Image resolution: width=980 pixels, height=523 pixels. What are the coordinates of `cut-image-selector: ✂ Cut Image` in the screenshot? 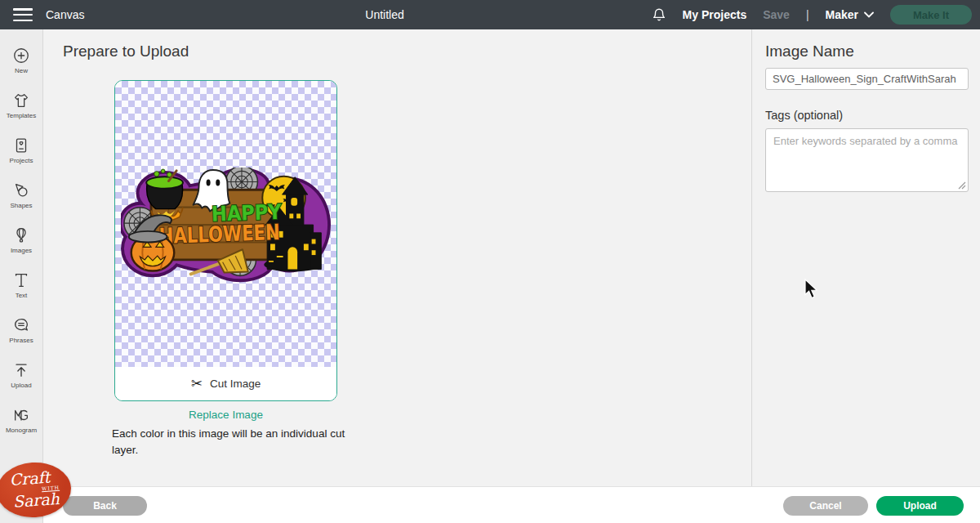 It's located at (225, 384).